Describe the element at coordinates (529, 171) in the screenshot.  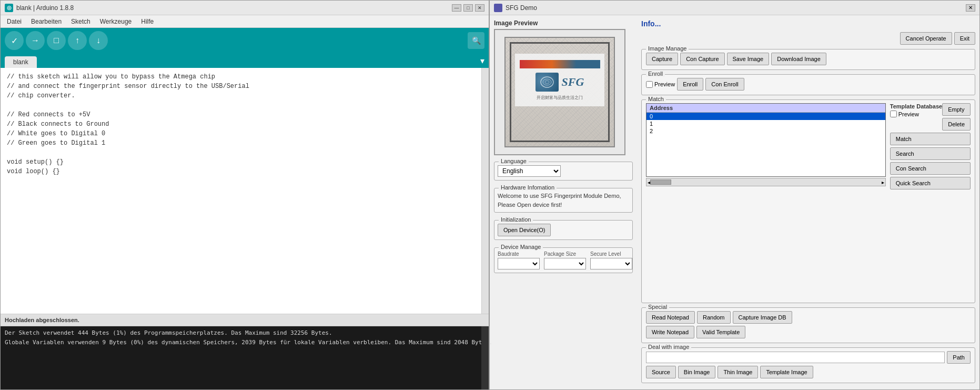
I see `language-select: English` at that location.